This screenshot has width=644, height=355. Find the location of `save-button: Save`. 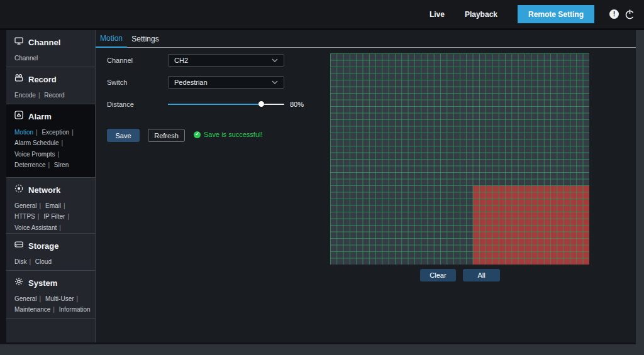

save-button: Save is located at coordinates (123, 136).